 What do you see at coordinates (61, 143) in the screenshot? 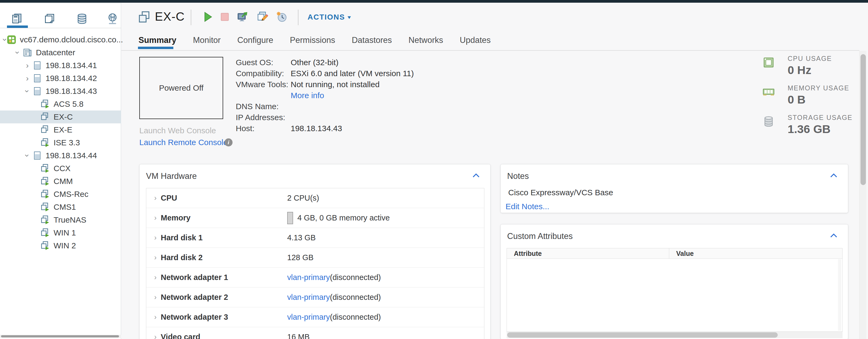
I see `inventory-tree: › vc67.demo.dcloud.cisco.co... › Datacen…` at bounding box center [61, 143].